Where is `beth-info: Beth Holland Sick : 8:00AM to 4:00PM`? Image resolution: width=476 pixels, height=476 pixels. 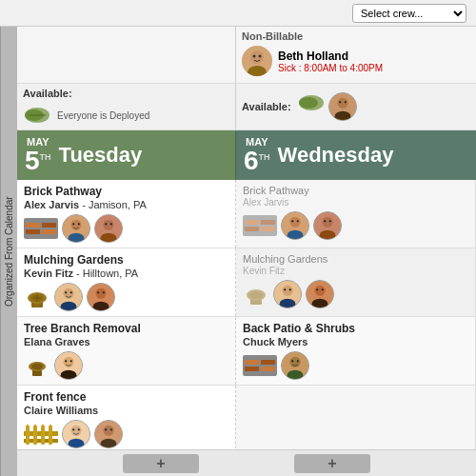 beth-info: Beth Holland Sick : 8:00AM to 4:00PM is located at coordinates (330, 61).